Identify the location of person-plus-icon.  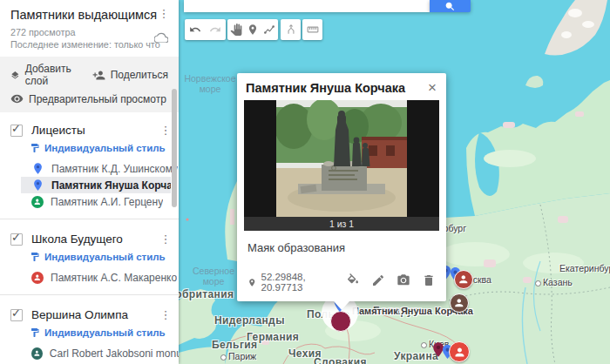
(99, 75).